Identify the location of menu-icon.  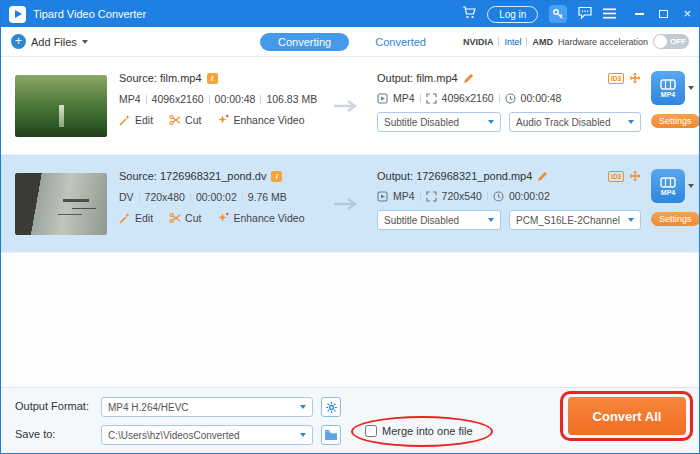
(610, 14).